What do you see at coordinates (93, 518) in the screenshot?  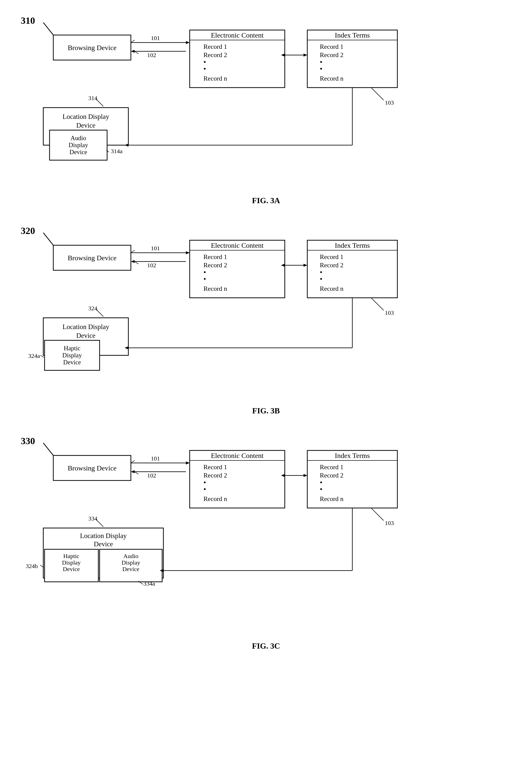 I see `svg-text: 334` at bounding box center [93, 518].